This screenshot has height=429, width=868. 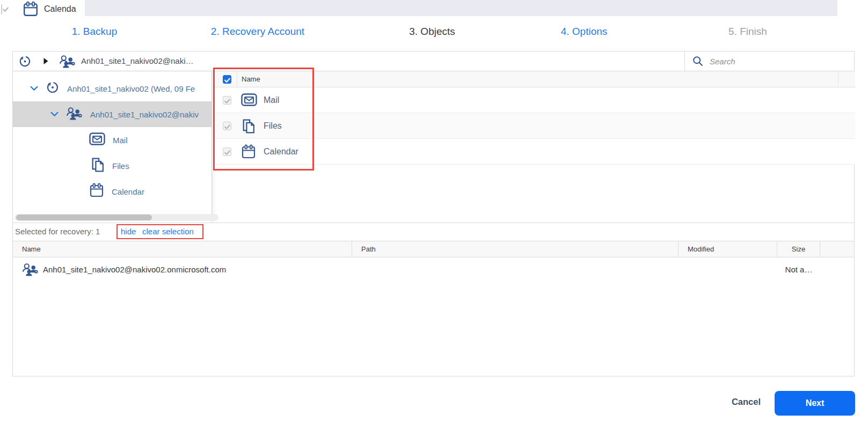 I want to click on results-column-name: Name, so click(x=183, y=249).